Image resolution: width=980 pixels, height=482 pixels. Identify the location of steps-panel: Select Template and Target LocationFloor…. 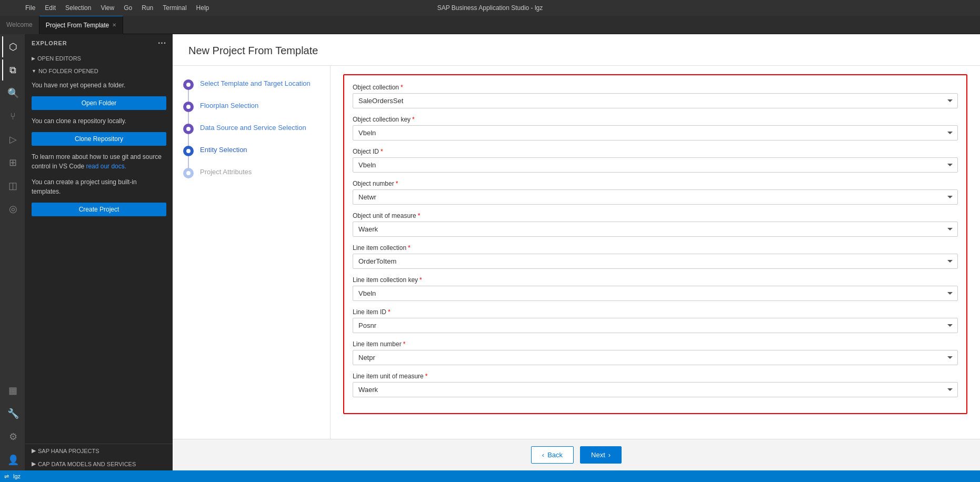
(252, 253).